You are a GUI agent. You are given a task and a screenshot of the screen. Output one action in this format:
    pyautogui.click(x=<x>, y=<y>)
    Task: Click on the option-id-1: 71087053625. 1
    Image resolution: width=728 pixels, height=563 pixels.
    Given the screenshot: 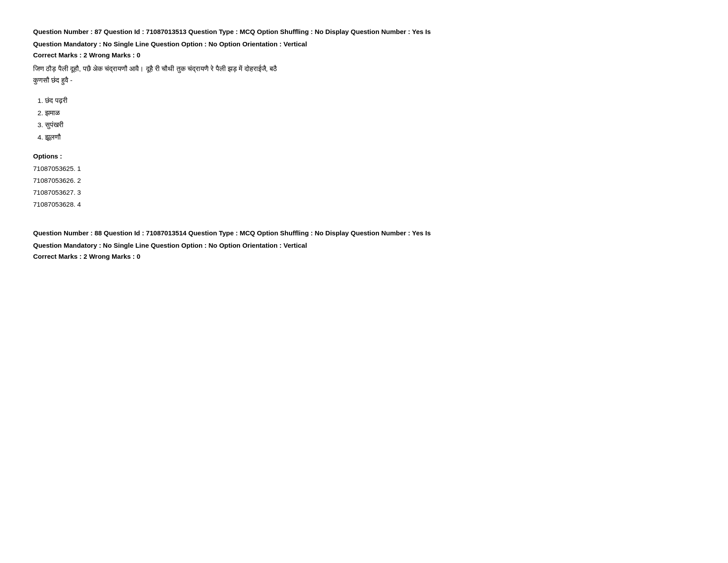 What is the action you would take?
    pyautogui.click(x=364, y=169)
    